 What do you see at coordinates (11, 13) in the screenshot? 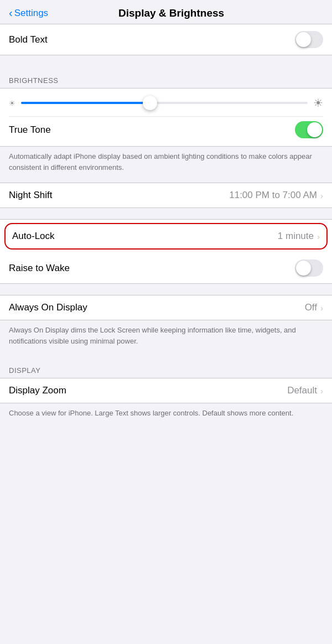
I see `back-chevron-icon: ‹` at bounding box center [11, 13].